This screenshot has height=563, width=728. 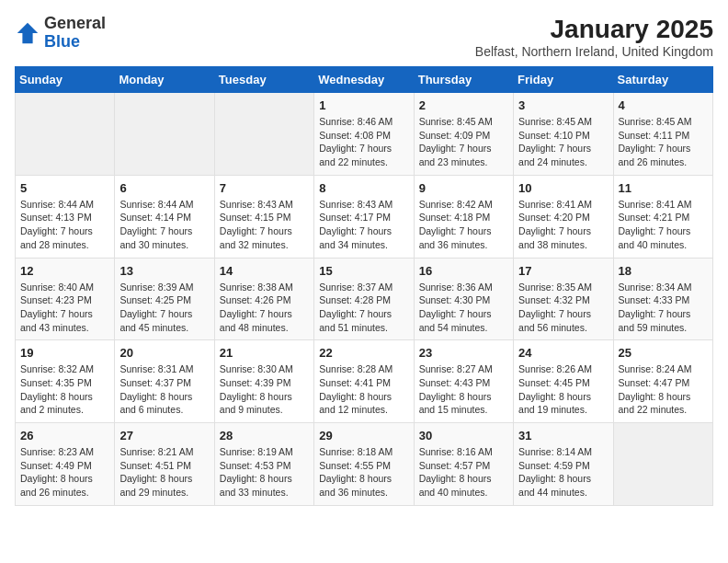 I want to click on day-info: Sunrise: 8:14 AM Sunset: 4:59 PM Dayligh…, so click(x=563, y=473).